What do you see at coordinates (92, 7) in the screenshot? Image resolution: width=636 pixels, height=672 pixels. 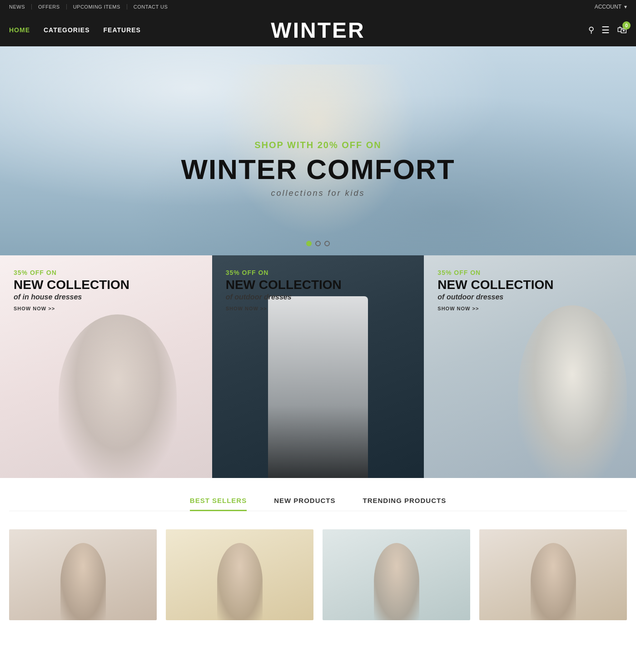 I see `top-nav: NEWS OFFERS UPCOMING ITEMS CONTACT US` at bounding box center [92, 7].